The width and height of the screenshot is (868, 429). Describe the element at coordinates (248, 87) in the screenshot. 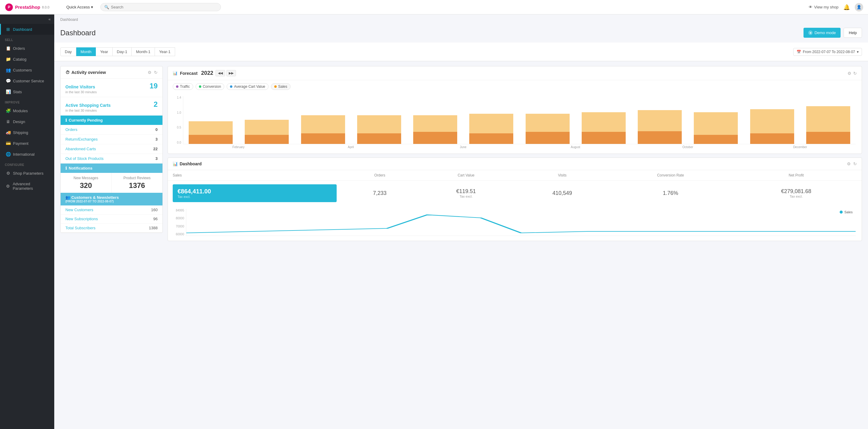

I see `legend-avg-cart: Average Cart Value` at that location.